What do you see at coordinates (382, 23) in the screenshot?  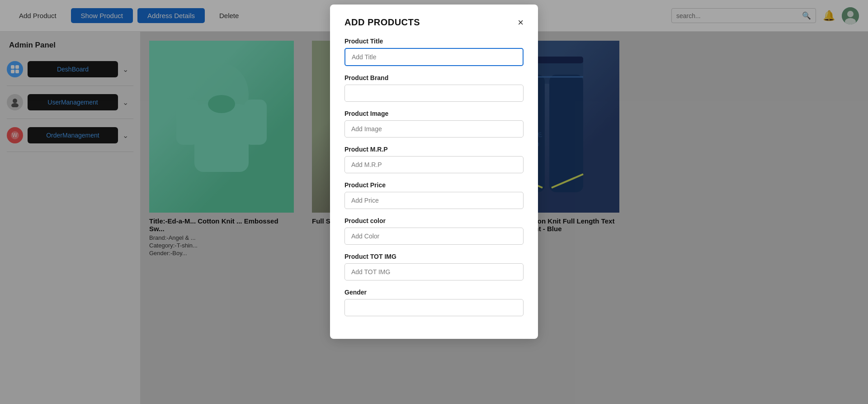 I see `modal-title: ADD PRODUCTS` at bounding box center [382, 23].